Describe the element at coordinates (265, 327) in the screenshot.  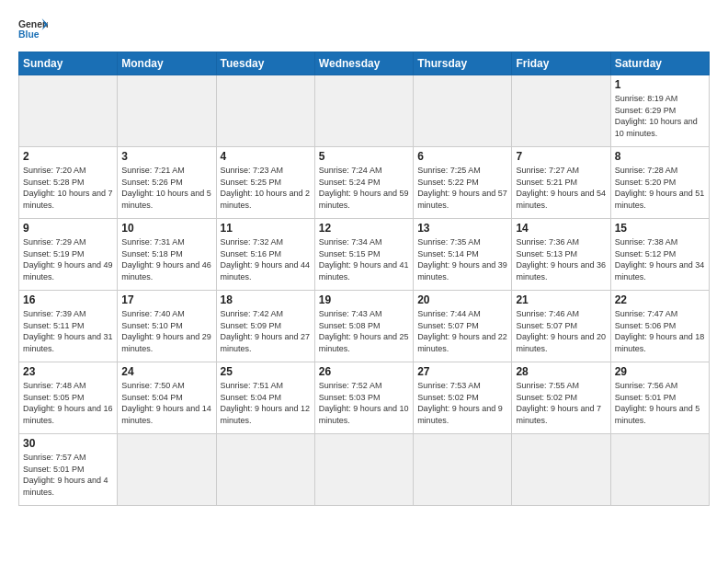
I see `calendar-cell-18: 18Sunrise: 7:42 AMSunset: 5:09 PMDayligh…` at that location.